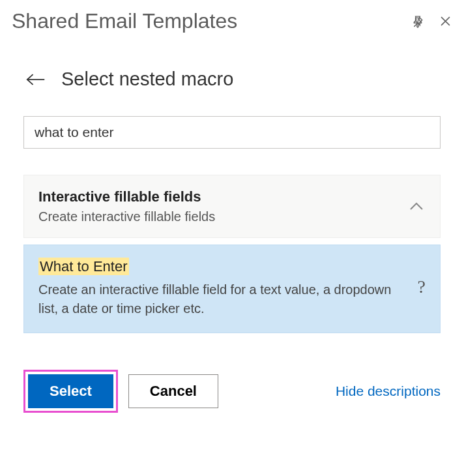 Image resolution: width=464 pixels, height=476 pixels. I want to click on help-icon: ?, so click(422, 287).